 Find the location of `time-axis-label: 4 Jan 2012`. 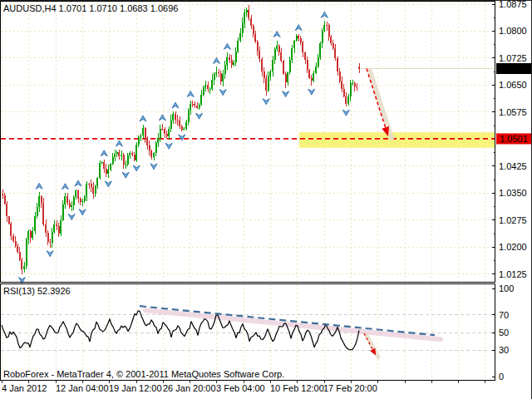

time-axis-label: 4 Jan 2012 is located at coordinates (24, 388).